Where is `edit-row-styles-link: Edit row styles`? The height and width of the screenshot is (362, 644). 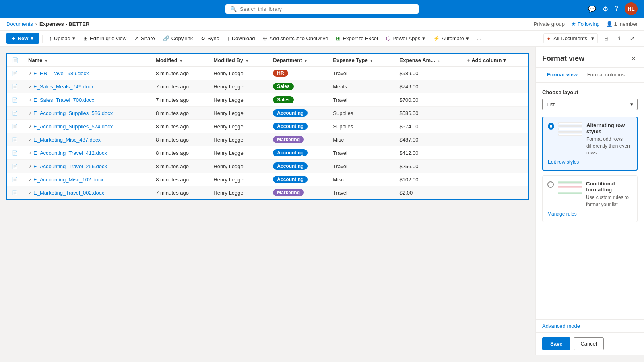 edit-row-styles-link: Edit row styles is located at coordinates (590, 162).